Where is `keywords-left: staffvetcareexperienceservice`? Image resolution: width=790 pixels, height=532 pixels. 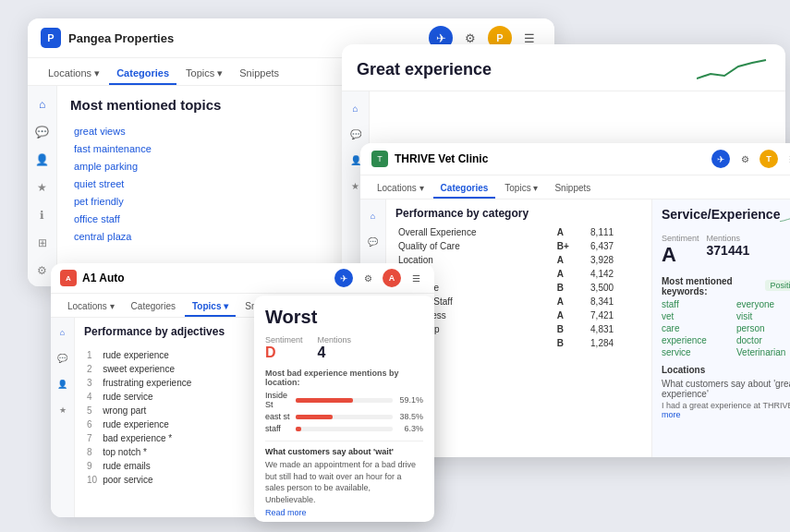 keywords-left: staffvetcareexperienceservice is located at coordinates (695, 329).